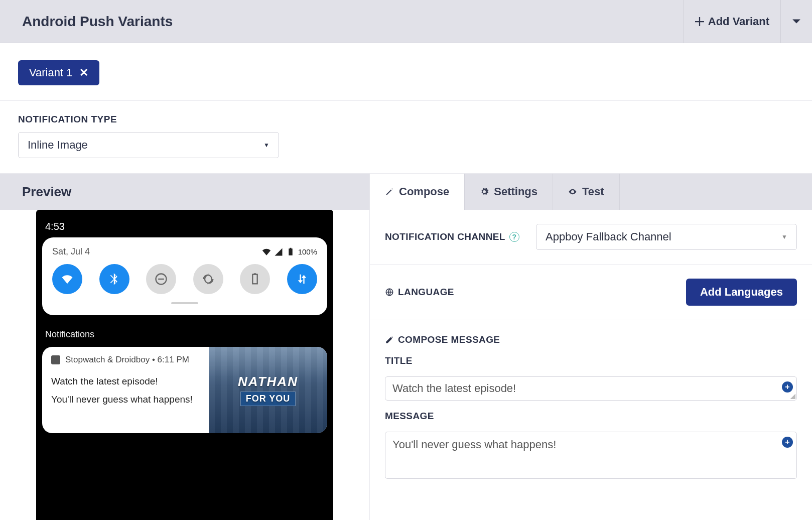  What do you see at coordinates (509, 192) in the screenshot?
I see `tab-settings: Settings` at bounding box center [509, 192].